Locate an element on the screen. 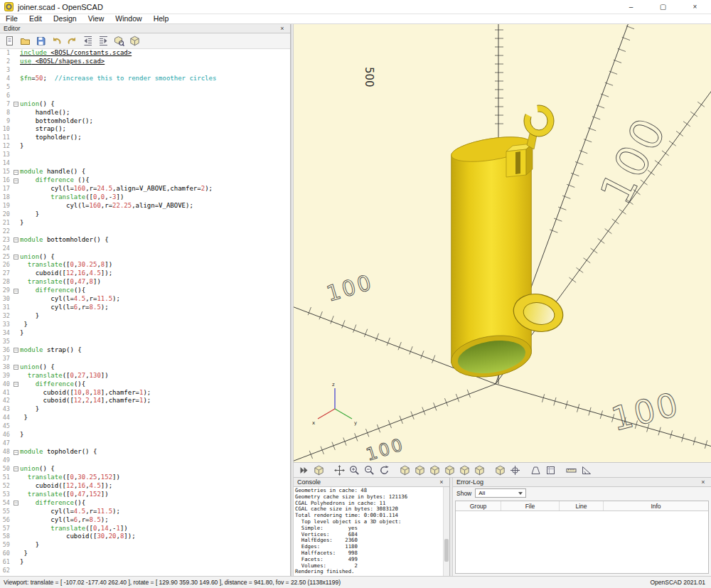 The width and height of the screenshot is (711, 588). code-line-11: 11 topholder(); is located at coordinates (145, 138).